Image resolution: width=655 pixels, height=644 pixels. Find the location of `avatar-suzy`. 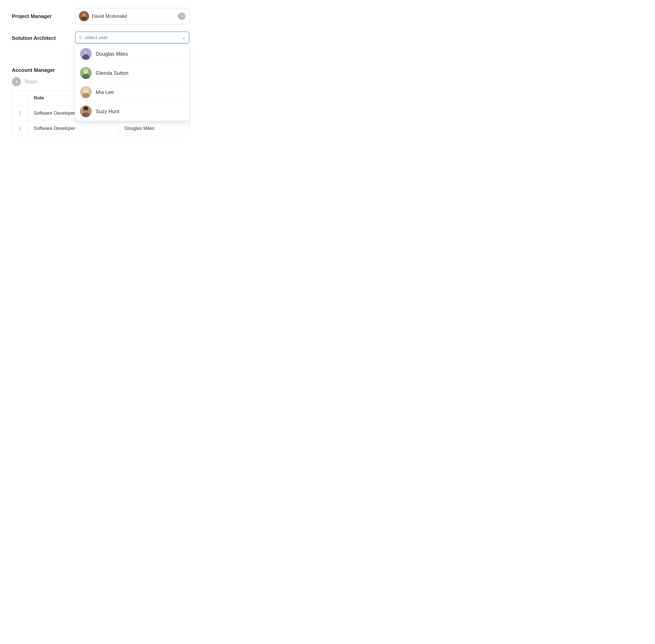

avatar-suzy is located at coordinates (86, 112).